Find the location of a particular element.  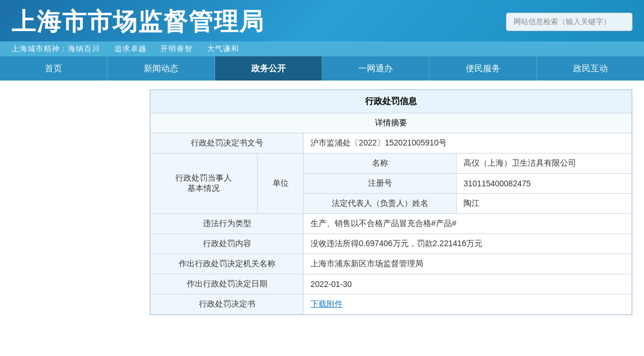

party-reg-label: 注册号 is located at coordinates (380, 184).